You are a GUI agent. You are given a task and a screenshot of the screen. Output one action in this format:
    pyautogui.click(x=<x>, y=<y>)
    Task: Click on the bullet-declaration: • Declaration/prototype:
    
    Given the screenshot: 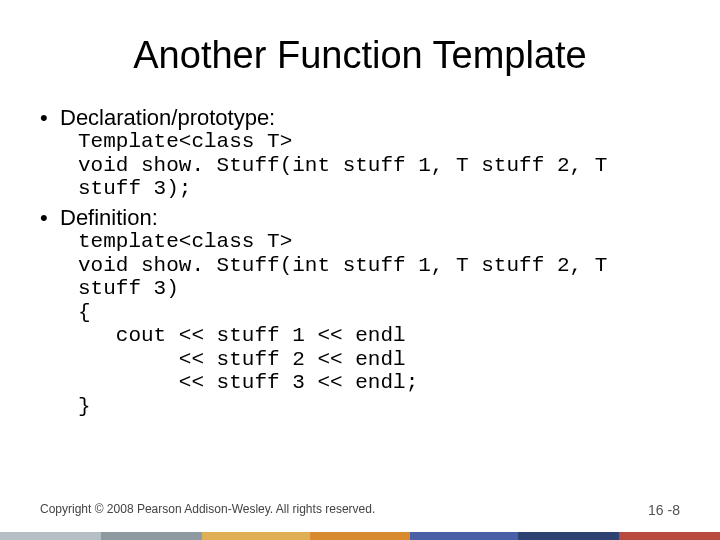 What is the action you would take?
    pyautogui.click(x=360, y=118)
    